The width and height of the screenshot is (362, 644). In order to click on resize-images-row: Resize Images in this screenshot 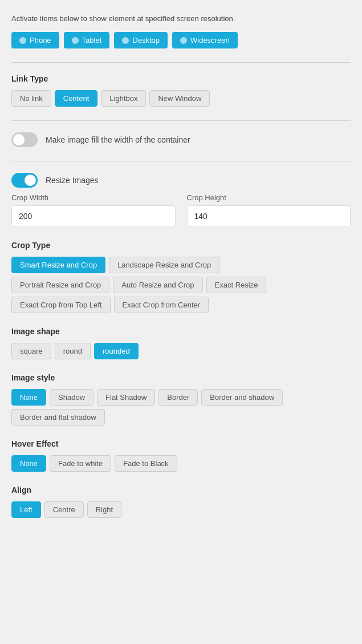, I will do `click(181, 180)`.